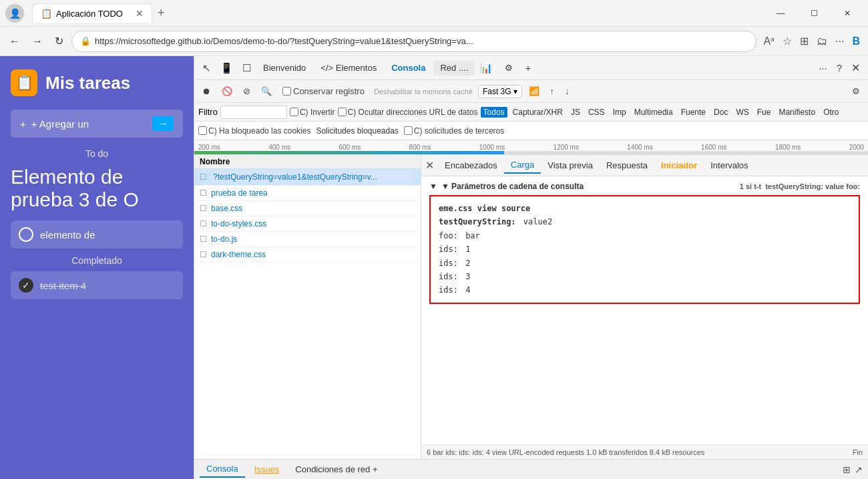 The width and height of the screenshot is (868, 479). I want to click on close-button: ✕, so click(847, 13).